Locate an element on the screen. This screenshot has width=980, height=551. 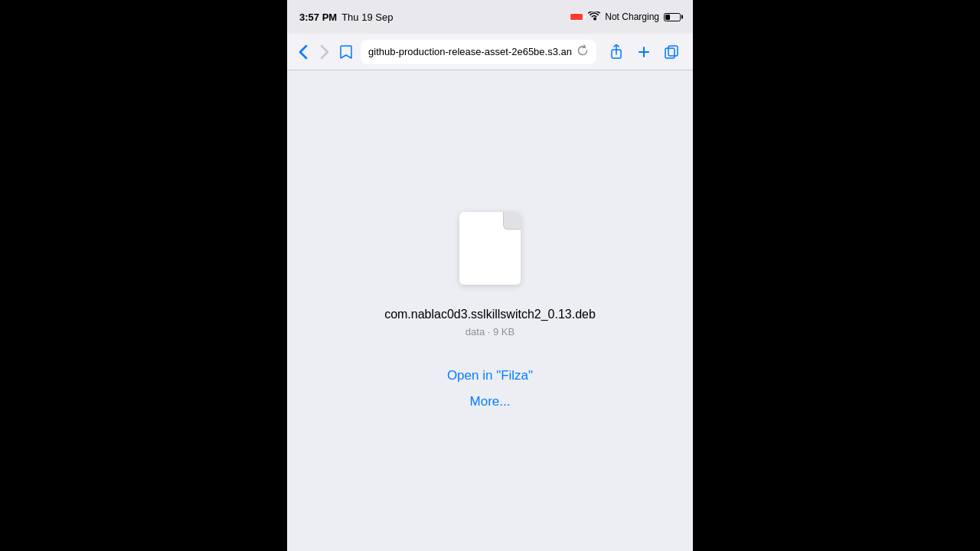
more-link: More... is located at coordinates (490, 402).